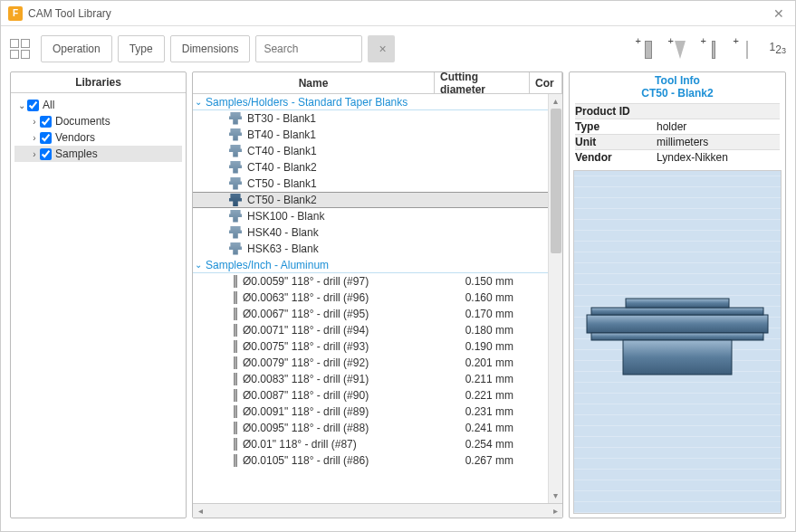 The height and width of the screenshot is (532, 796). Describe the element at coordinates (370, 167) in the screenshot. I see `table-row: CT40 - Blank2` at that location.